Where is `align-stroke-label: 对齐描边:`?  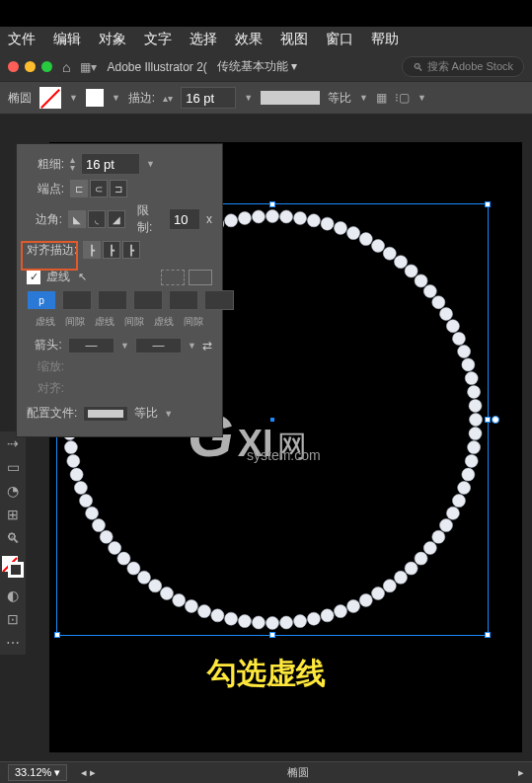
align-stroke-label: 对齐描边: is located at coordinates (51, 251).